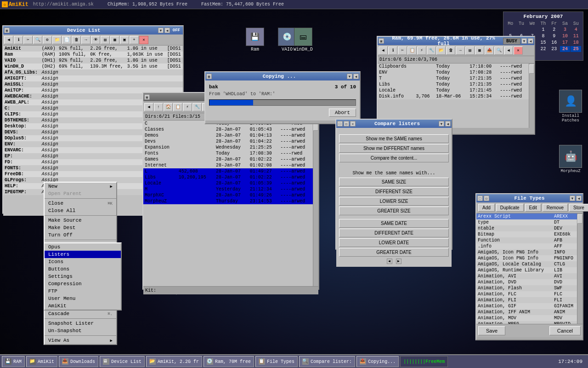 This screenshot has height=368, width=588. What do you see at coordinates (83, 306) in the screenshot?
I see `sub-amikit: AmiKit` at bounding box center [83, 306].